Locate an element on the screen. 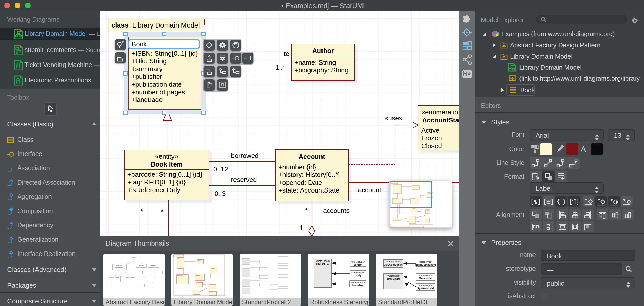 Image resolution: width=644 pixels, height=306 pixels. svg-text: BuildComponent is located at coordinates (426, 265).